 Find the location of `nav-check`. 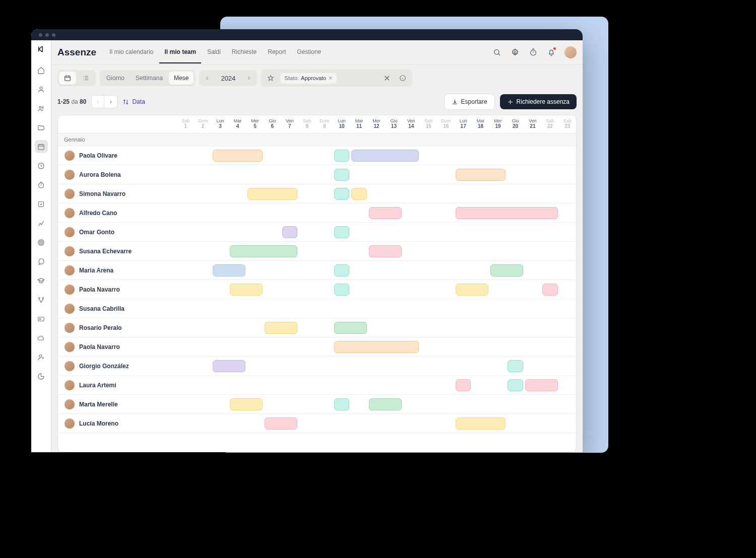

nav-check is located at coordinates (41, 204).